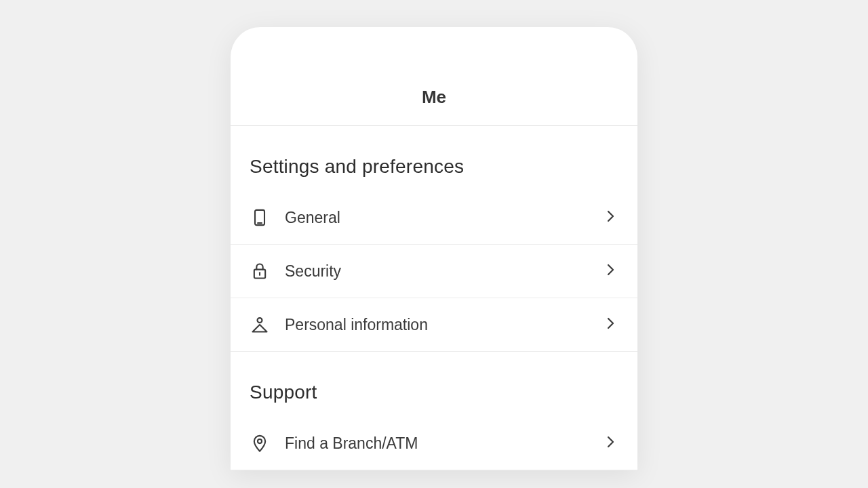 The height and width of the screenshot is (488, 868). I want to click on section-header-support: Support, so click(434, 384).